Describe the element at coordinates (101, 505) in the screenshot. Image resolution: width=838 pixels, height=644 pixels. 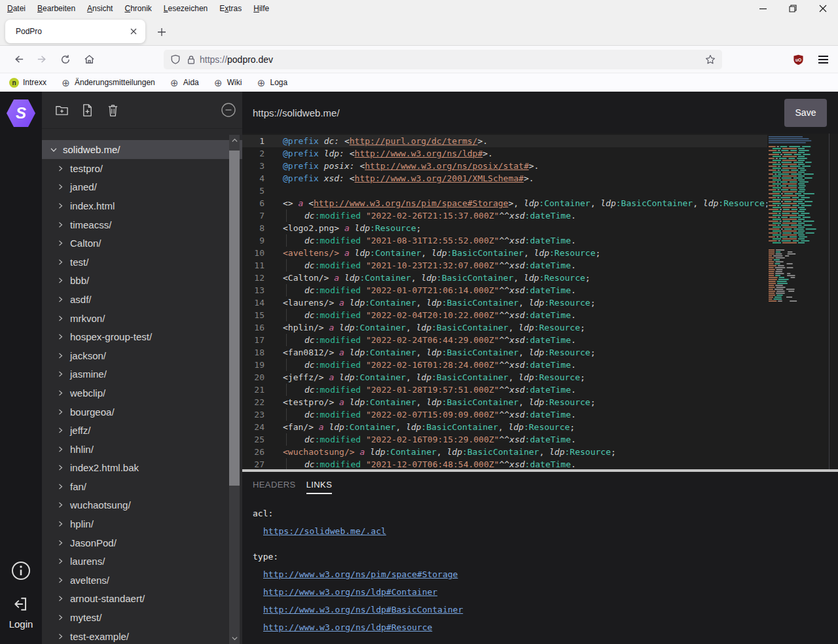
I see `tree-item-label: wuchaotsung/` at that location.